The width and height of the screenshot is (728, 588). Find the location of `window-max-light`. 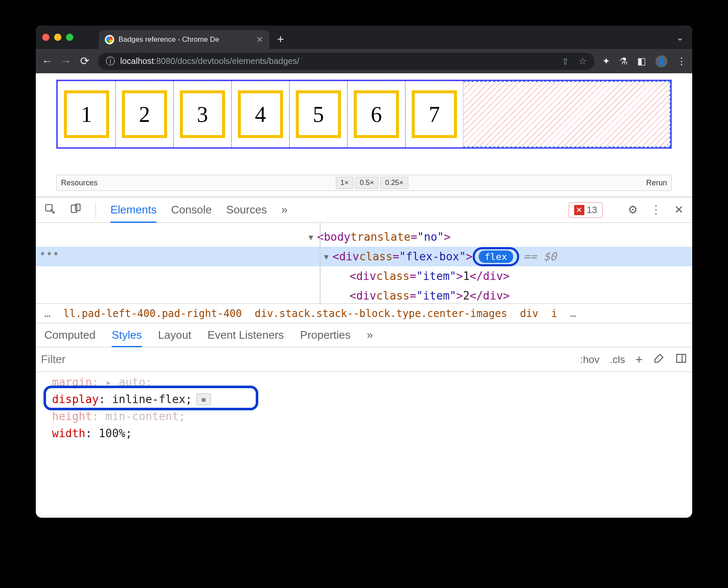

window-max-light is located at coordinates (70, 37).